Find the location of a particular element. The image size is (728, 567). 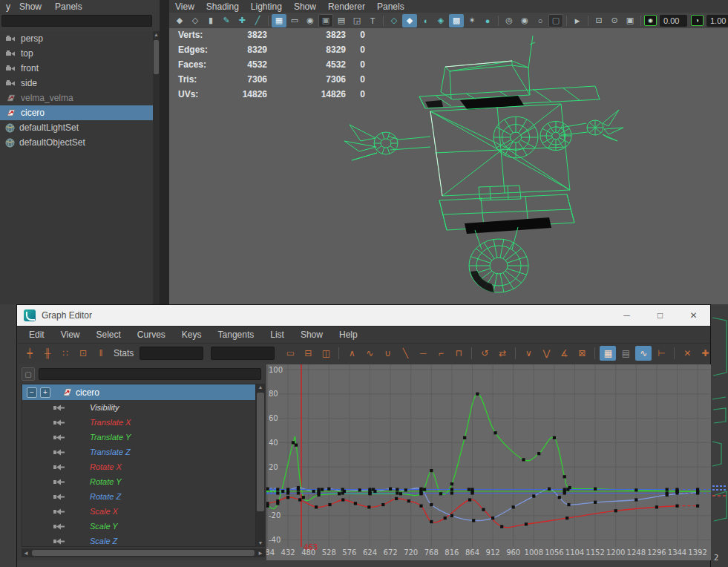

flat-tangent-icon: ─ is located at coordinates (423, 353).